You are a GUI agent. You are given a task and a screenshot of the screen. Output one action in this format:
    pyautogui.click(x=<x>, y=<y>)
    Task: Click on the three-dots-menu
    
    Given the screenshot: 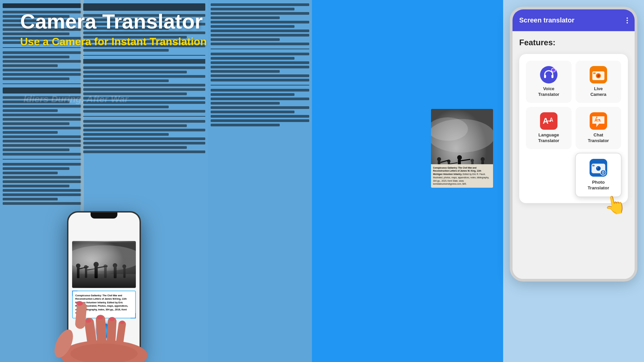 What is the action you would take?
    pyautogui.click(x=627, y=20)
    